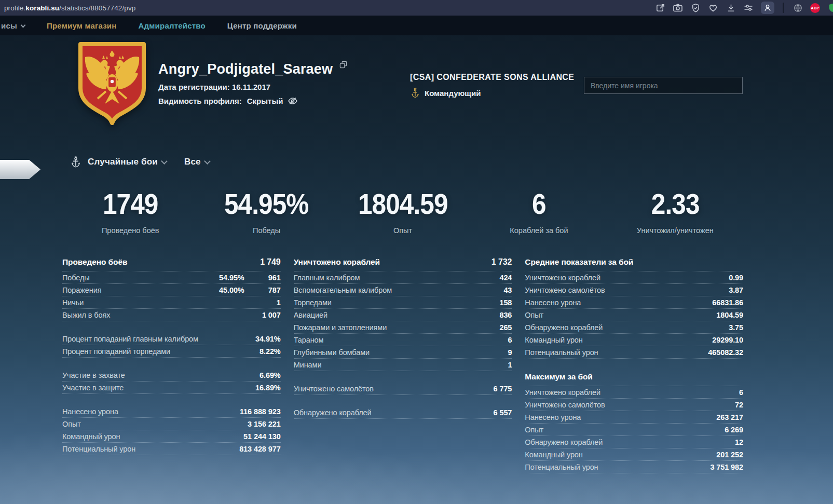  What do you see at coordinates (660, 8) in the screenshot?
I see `share-edit-icon` at bounding box center [660, 8].